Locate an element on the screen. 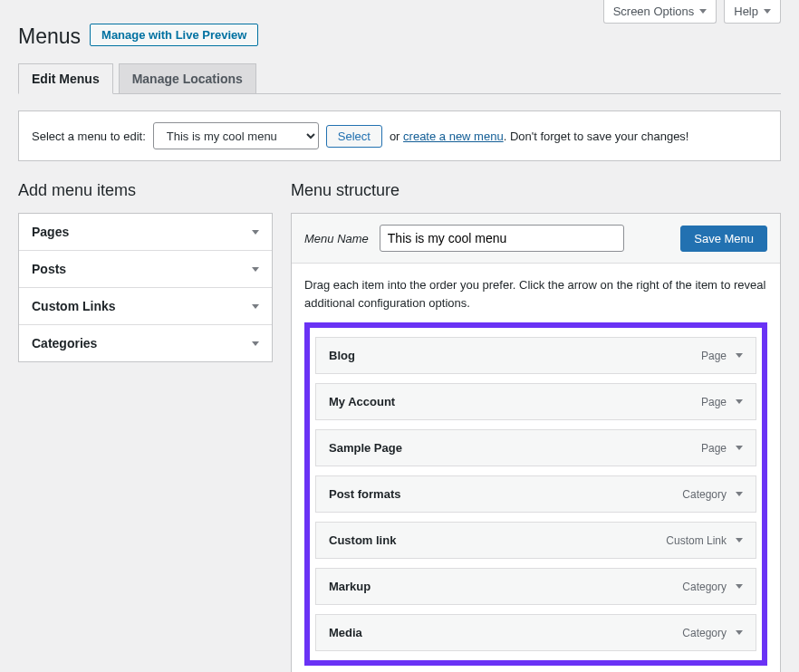 Image resolution: width=799 pixels, height=672 pixels. accordion-label: Categories is located at coordinates (64, 343).